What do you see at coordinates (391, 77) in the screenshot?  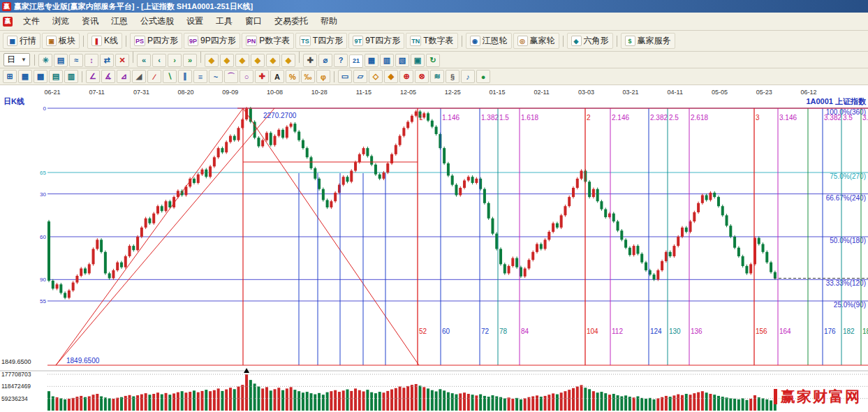 I see `solid-diamond-tool-icon: ◆` at bounding box center [391, 77].